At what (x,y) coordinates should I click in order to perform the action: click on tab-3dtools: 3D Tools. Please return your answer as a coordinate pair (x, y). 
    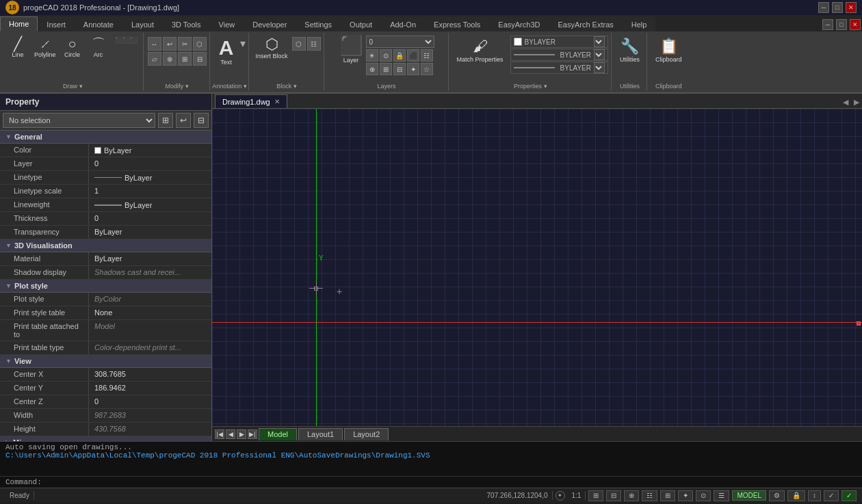
    Looking at the image, I should click on (186, 24).